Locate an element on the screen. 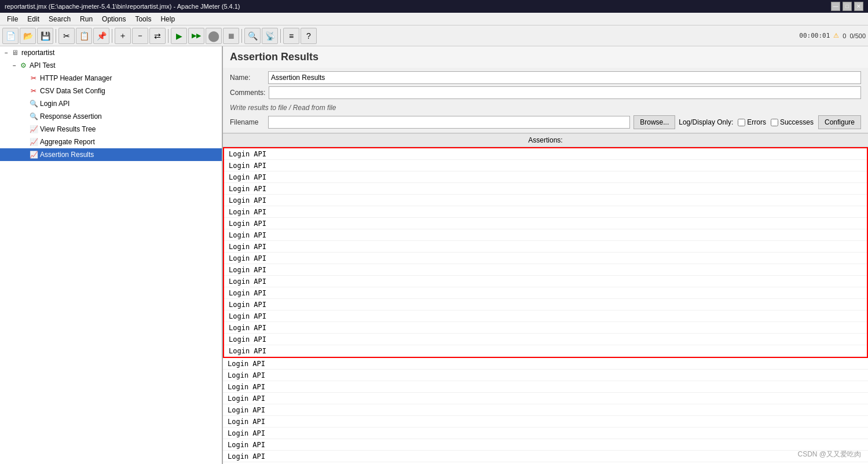  name-input is located at coordinates (565, 78).